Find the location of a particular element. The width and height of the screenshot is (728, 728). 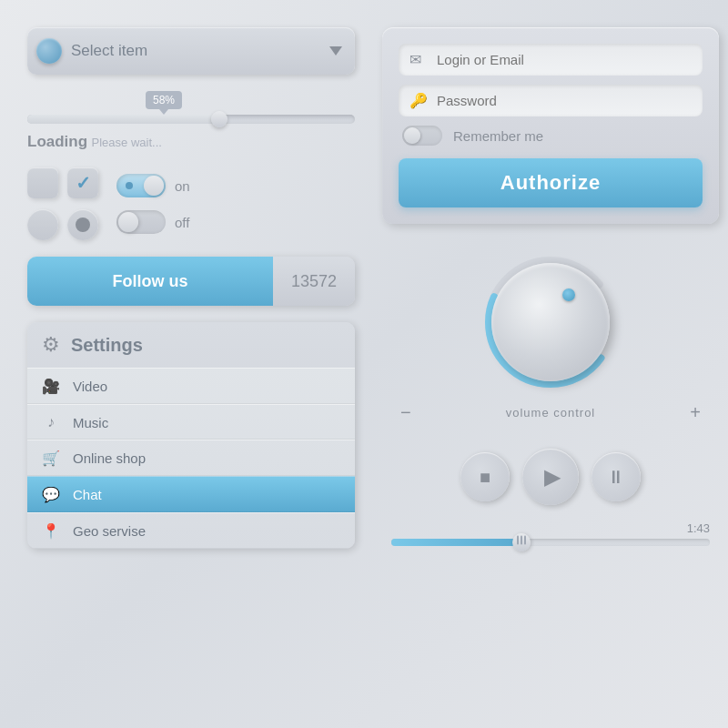

geo-icon: 📍 is located at coordinates (51, 531).